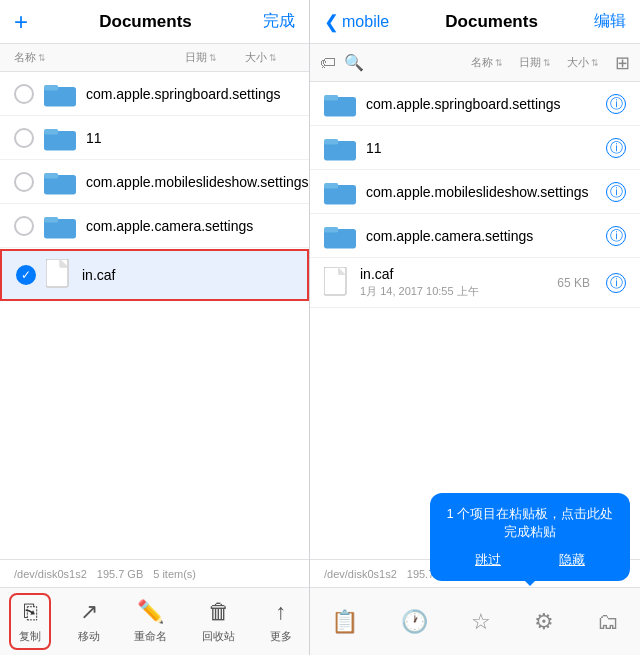  I want to click on copy-icon: ⎘, so click(30, 612).